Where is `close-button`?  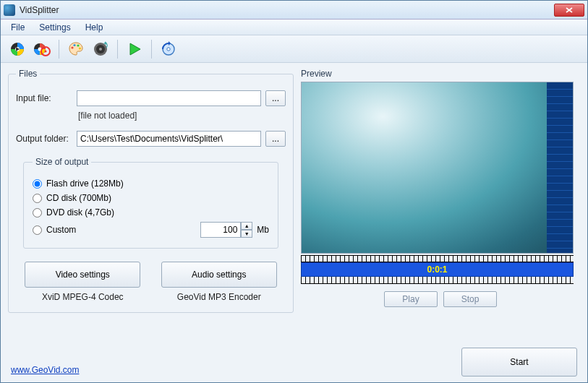 close-button is located at coordinates (569, 10).